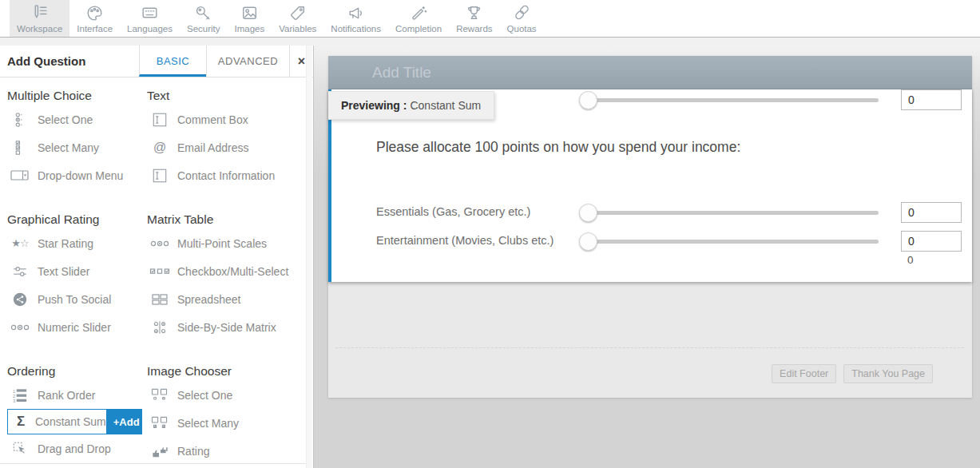 This screenshot has height=468, width=980. What do you see at coordinates (223, 276) in the screenshot?
I see `section-matrix-table: Matrix Table Multi-Point Scales Checkbox…` at bounding box center [223, 276].